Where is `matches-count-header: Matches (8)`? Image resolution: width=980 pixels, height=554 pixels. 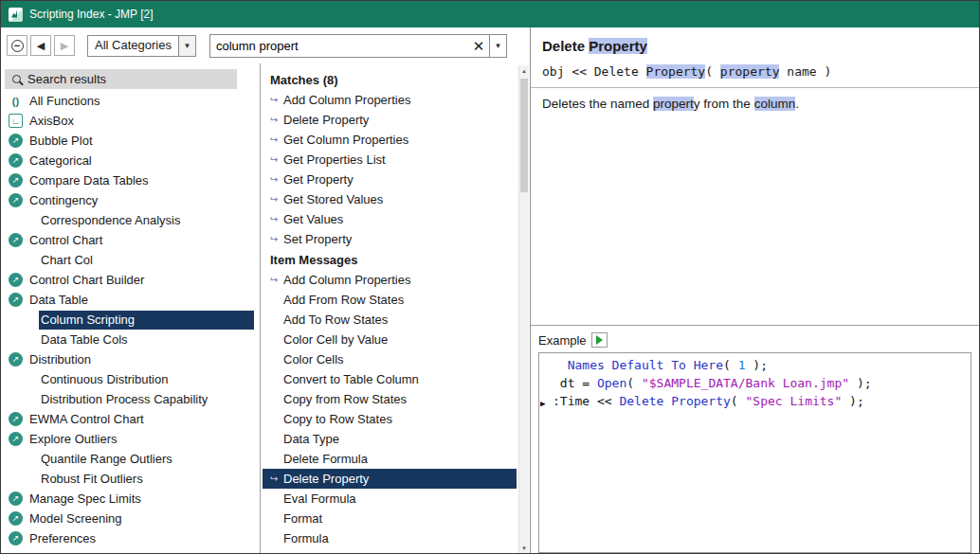 matches-count-header: Matches (8) is located at coordinates (390, 80).